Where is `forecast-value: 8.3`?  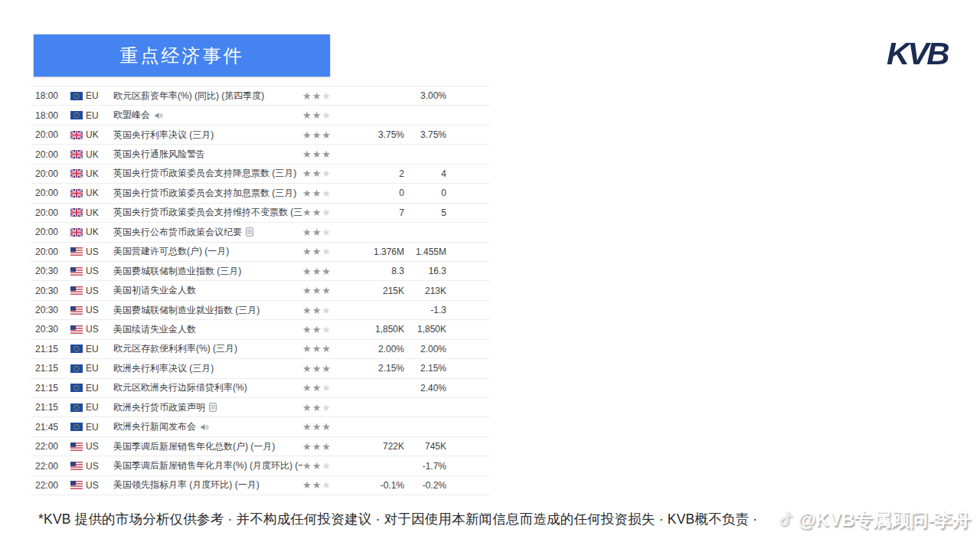 forecast-value: 8.3 is located at coordinates (372, 271).